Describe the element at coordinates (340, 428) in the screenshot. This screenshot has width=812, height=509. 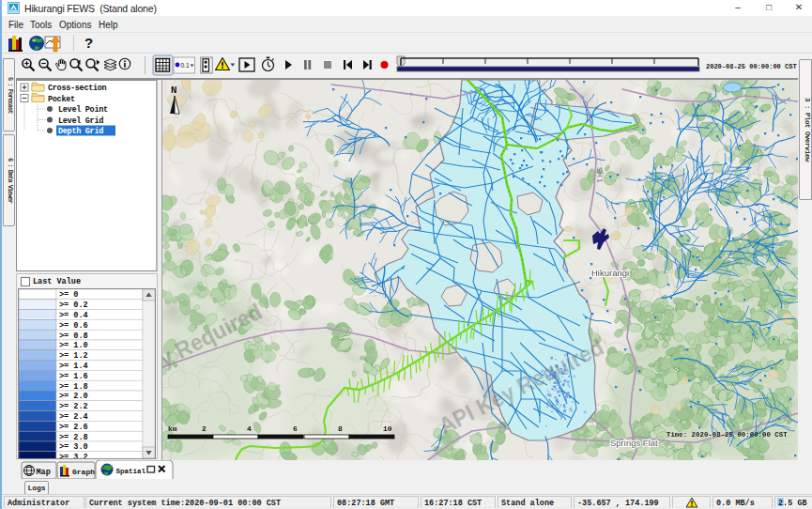
I see `svg-text: 8` at that location.